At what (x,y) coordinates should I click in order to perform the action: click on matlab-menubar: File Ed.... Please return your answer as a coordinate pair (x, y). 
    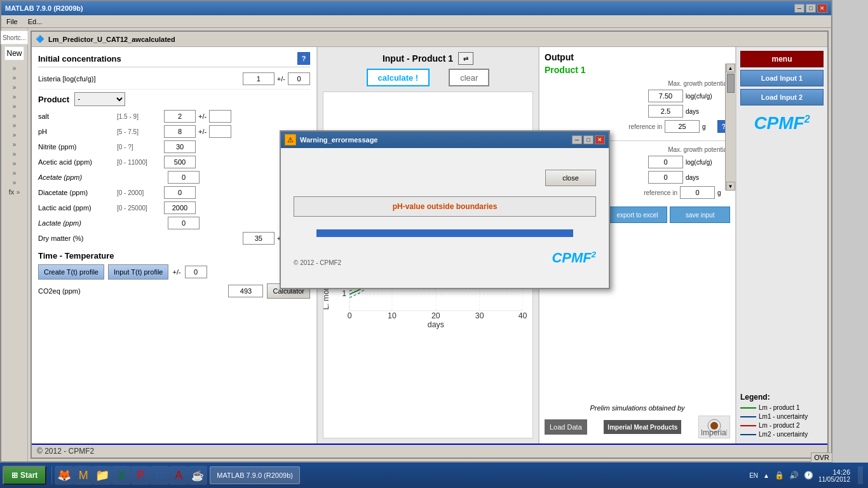
    Looking at the image, I should click on (416, 22).